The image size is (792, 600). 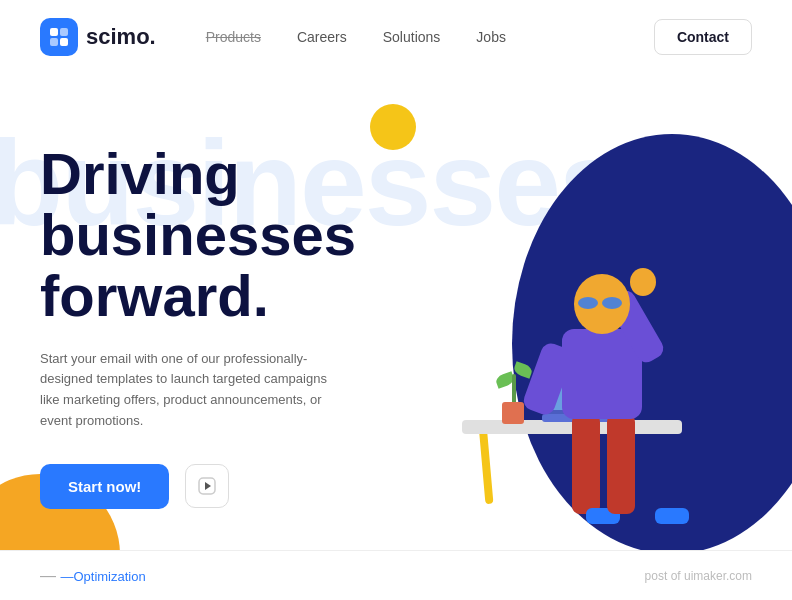 I want to click on nav-links: Products Careers Solutions Jobs, so click(x=430, y=37).